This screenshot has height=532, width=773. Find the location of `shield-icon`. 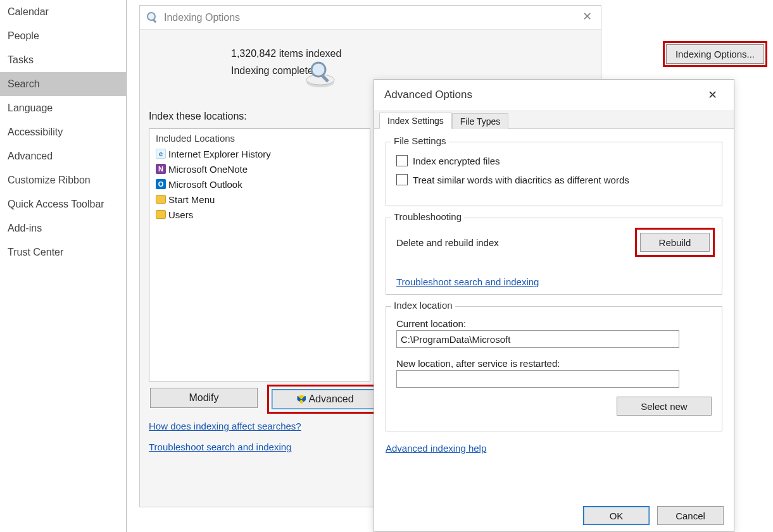

shield-icon is located at coordinates (301, 399).